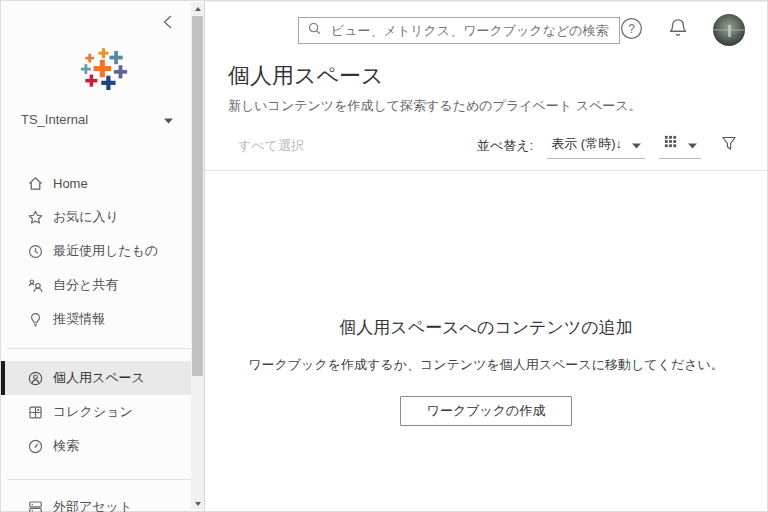 The image size is (768, 512). I want to click on toolbar-right-controls: 並べ替え: 表示 (常時)↓, so click(607, 146).